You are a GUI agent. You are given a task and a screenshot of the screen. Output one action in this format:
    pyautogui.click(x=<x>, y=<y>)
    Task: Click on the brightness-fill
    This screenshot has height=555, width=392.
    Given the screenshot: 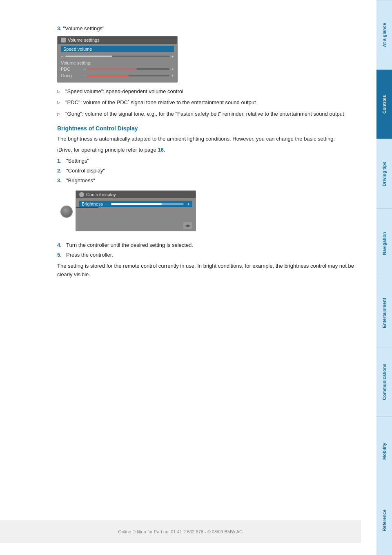 What is the action you would take?
    pyautogui.click(x=136, y=204)
    